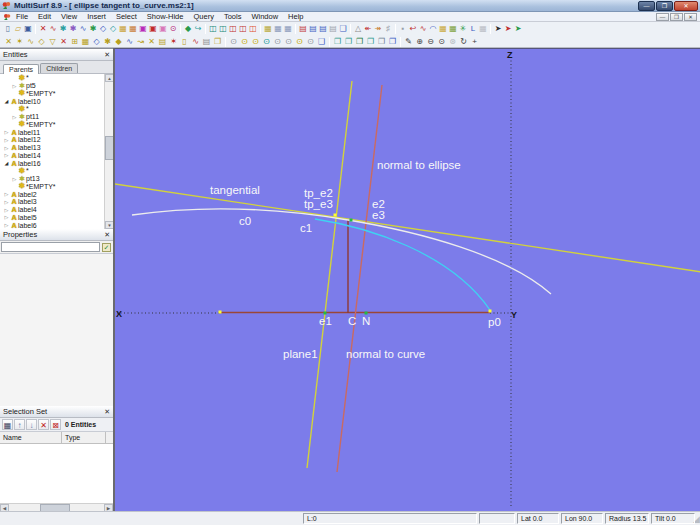 Image resolution: width=700 pixels, height=525 pixels. I want to click on annotate-icon: ❑, so click(322, 42).